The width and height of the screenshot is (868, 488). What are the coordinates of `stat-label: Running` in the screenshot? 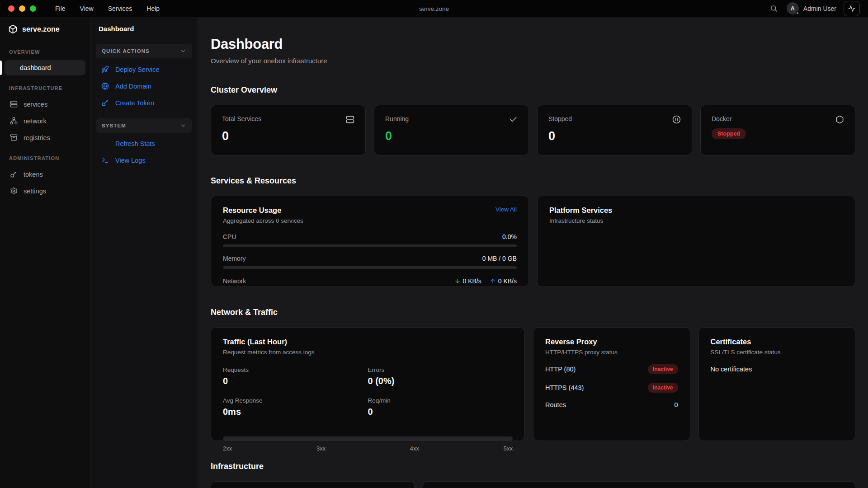 It's located at (397, 119).